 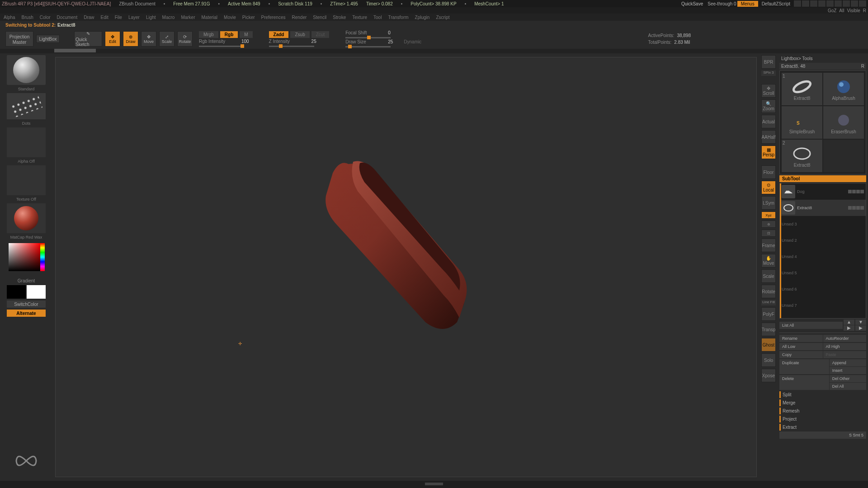 I want to click on menu-zplugin: Zplugin, so click(x=422, y=17).